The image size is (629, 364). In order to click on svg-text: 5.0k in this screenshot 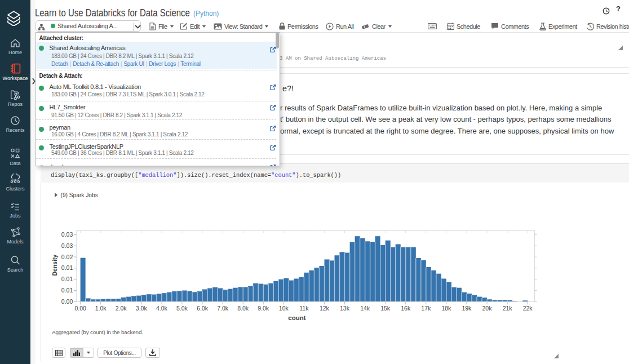, I will do `click(183, 308)`.